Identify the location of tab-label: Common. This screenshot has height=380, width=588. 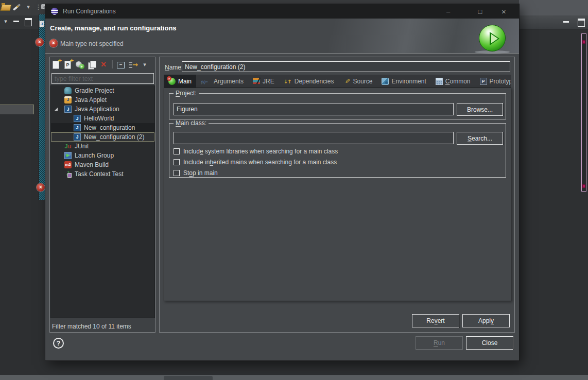
(458, 81).